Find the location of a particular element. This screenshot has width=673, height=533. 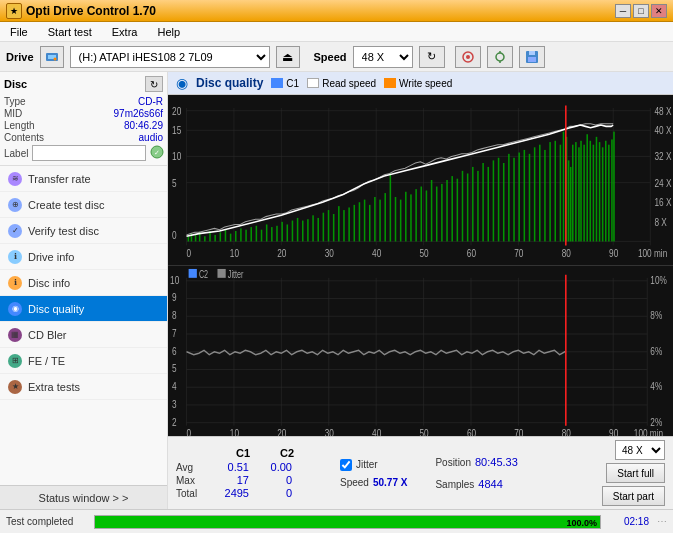

drive-select: (H:) ATAPI iHES108 2 7L09 is located at coordinates (170, 57).